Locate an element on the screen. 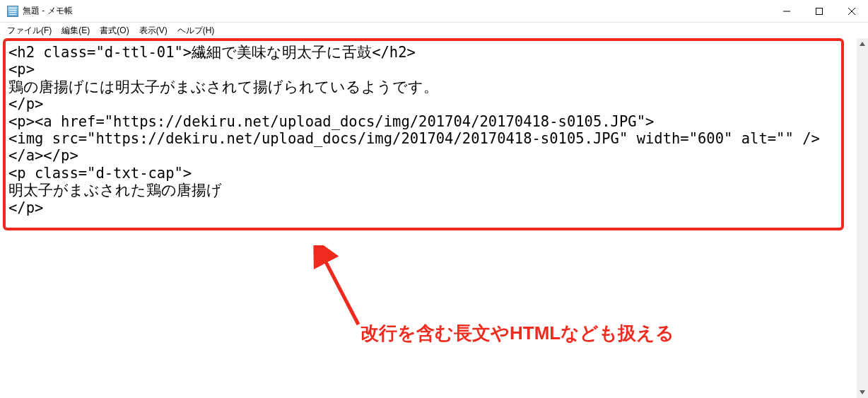 The width and height of the screenshot is (868, 398). annotation-arrow-icon is located at coordinates (336, 288).